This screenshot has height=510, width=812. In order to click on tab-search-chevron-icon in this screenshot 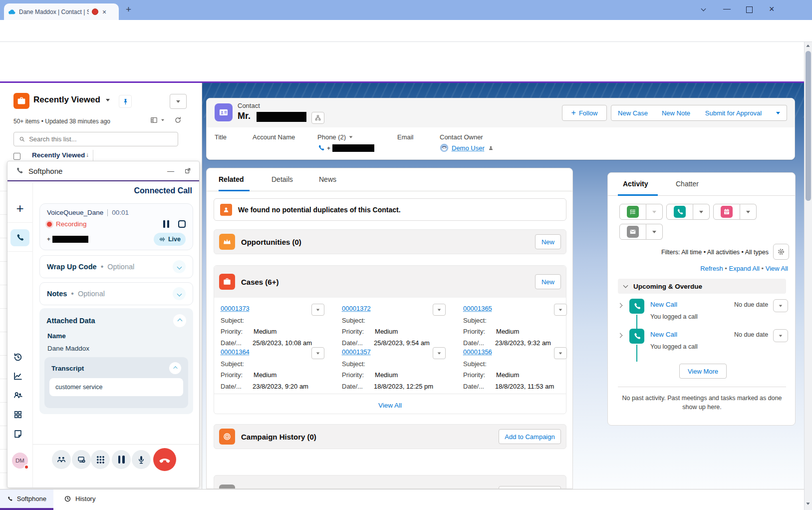, I will do `click(704, 9)`.